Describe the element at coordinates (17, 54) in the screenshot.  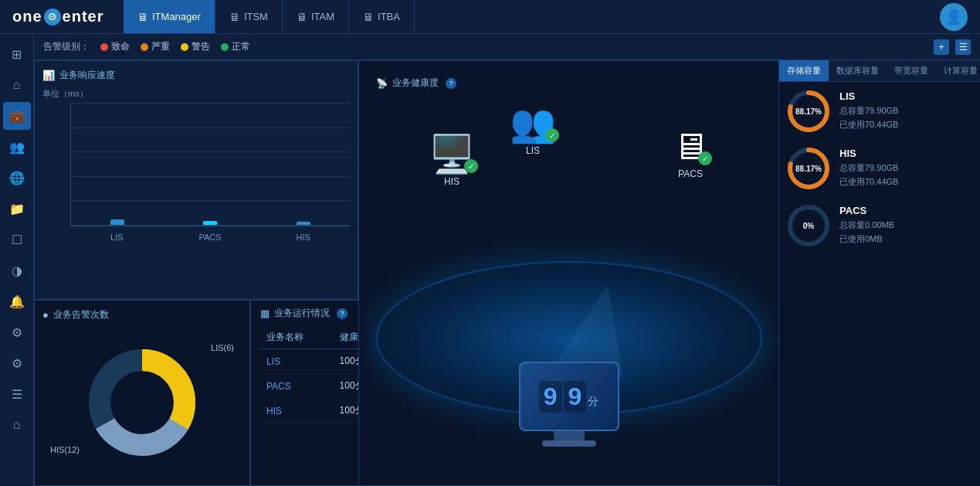
I see `sidebar-item-grid: ⊞` at that location.